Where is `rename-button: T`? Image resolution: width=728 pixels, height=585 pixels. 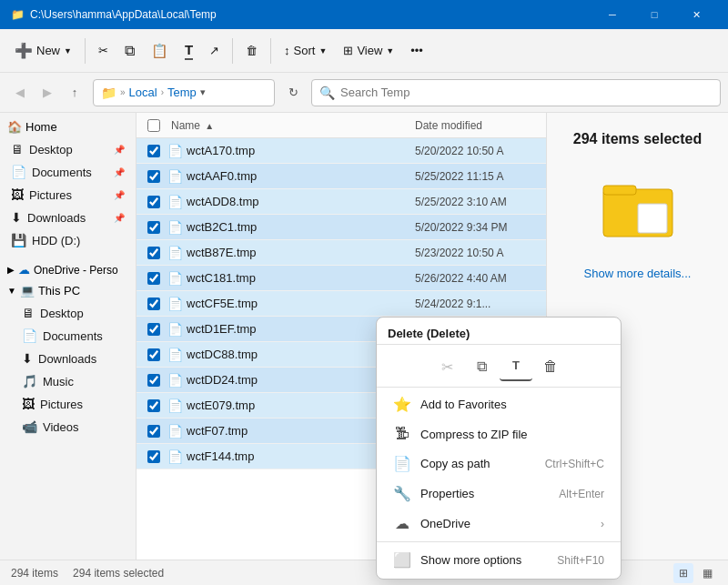 rename-button: T is located at coordinates (189, 51).